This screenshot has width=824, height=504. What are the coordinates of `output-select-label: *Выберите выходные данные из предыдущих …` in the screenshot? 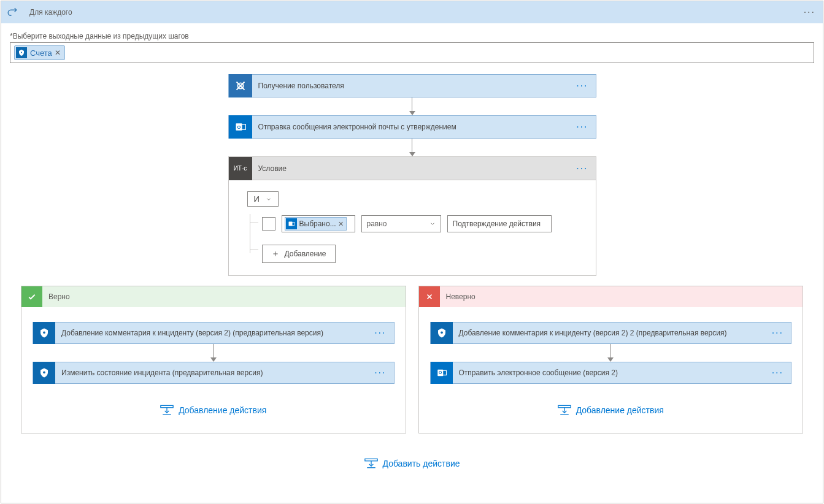 It's located at (412, 36).